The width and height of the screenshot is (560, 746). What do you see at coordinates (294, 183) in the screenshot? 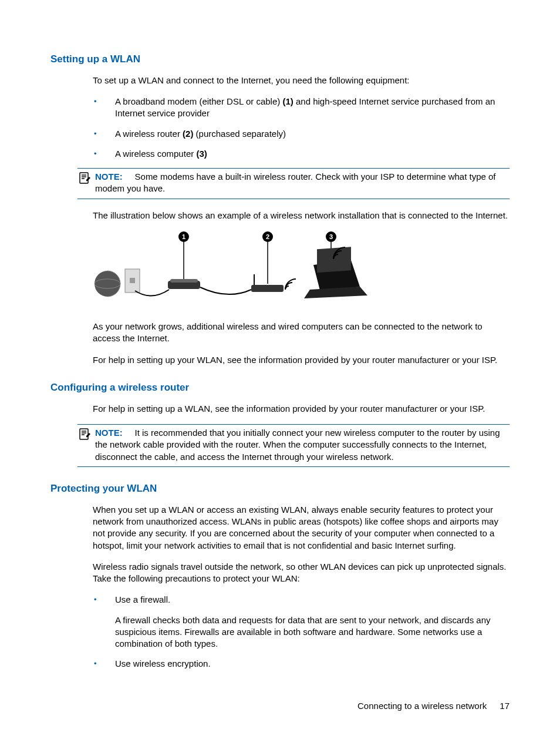
I see `note-callout: NOTE: Some modems have a built-in wirele…` at bounding box center [294, 183].